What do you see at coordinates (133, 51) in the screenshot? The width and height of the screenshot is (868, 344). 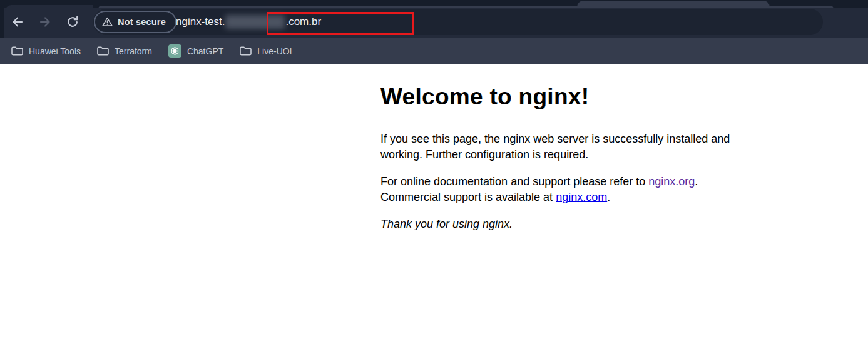 I see `bookmark-label: Terraform` at bounding box center [133, 51].